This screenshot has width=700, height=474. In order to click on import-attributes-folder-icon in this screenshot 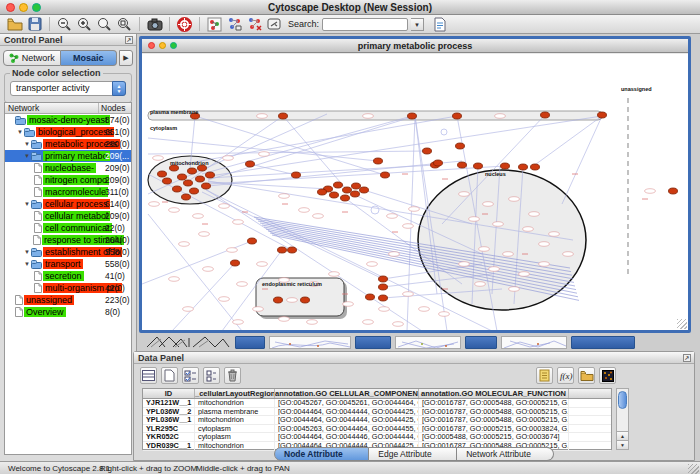, I will do `click(586, 376)`.